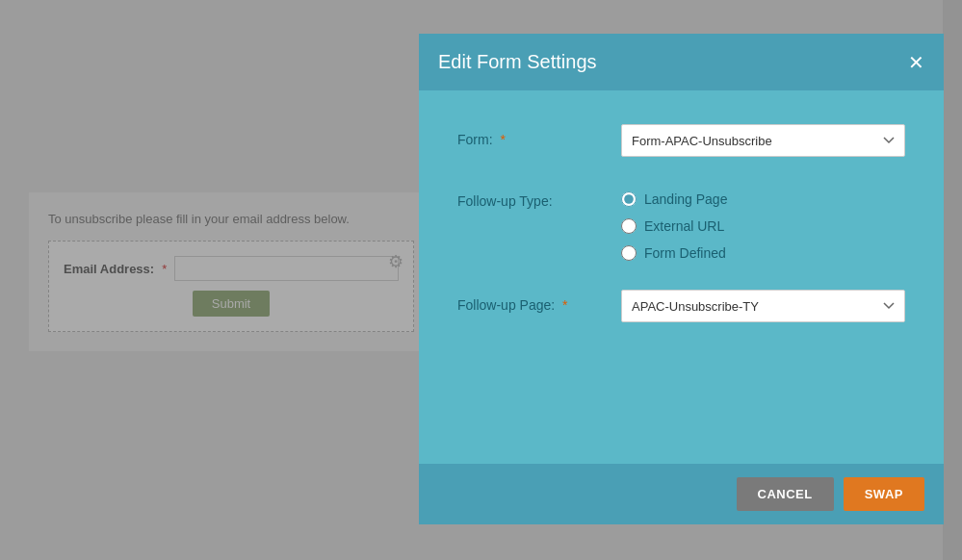 This screenshot has width=962, height=560. What do you see at coordinates (682, 306) in the screenshot?
I see `form-row-followup-page: Follow-up Page: * APAC-Unsubscribe-TY` at bounding box center [682, 306].